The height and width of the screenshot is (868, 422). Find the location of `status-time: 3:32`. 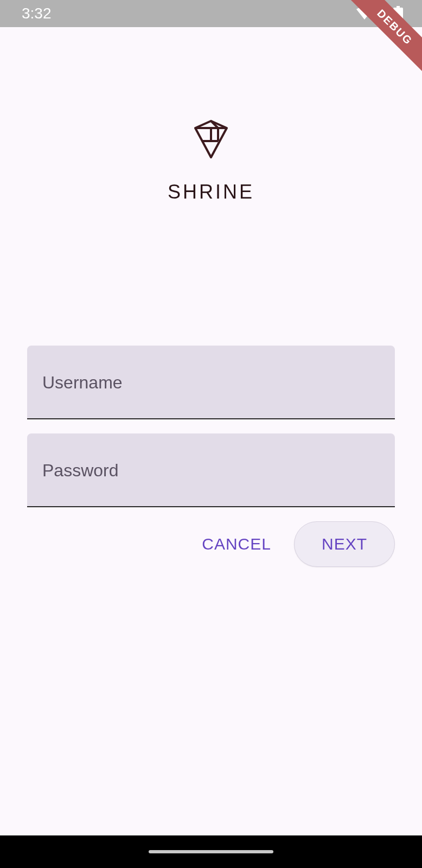

status-time: 3:32 is located at coordinates (37, 14).